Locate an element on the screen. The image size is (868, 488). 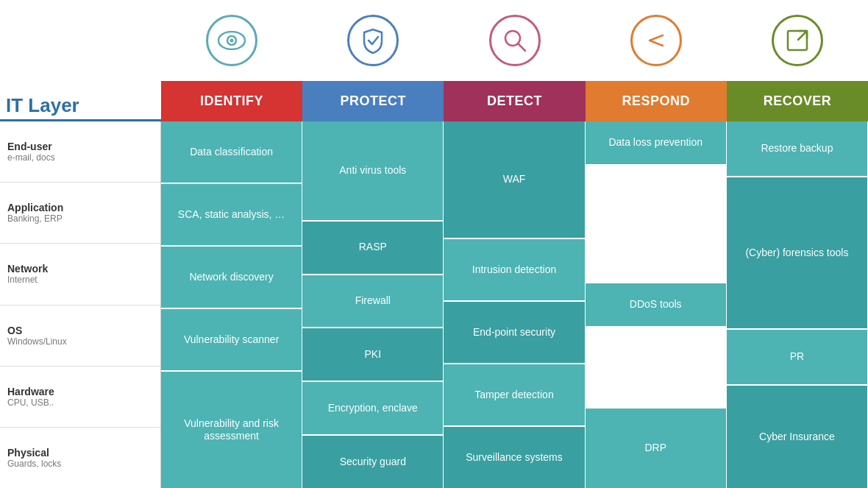
it-layer-header-space is located at coordinates (81, 40).